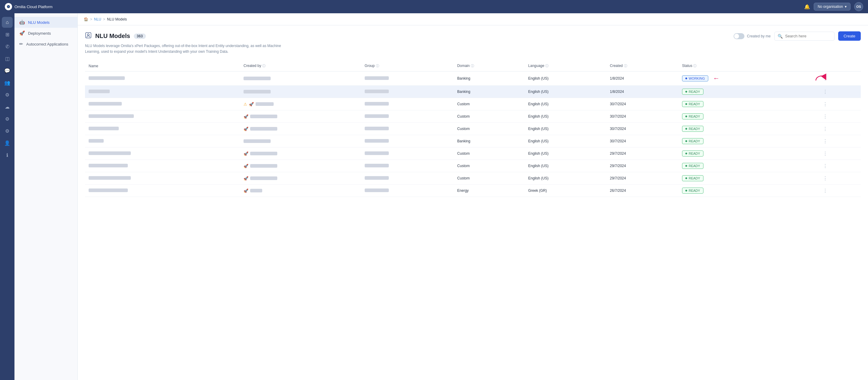  What do you see at coordinates (162, 117) in the screenshot?
I see `cell-name: █████████████████████` at bounding box center [162, 117].